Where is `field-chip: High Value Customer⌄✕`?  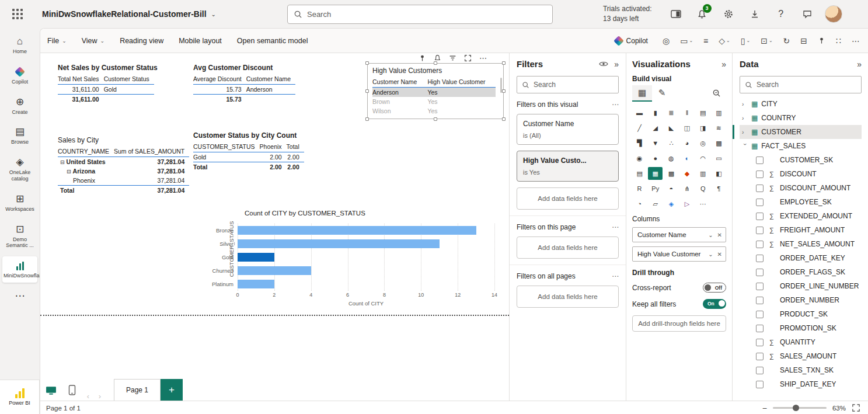
field-chip: High Value Customer⌄✕ is located at coordinates (679, 254).